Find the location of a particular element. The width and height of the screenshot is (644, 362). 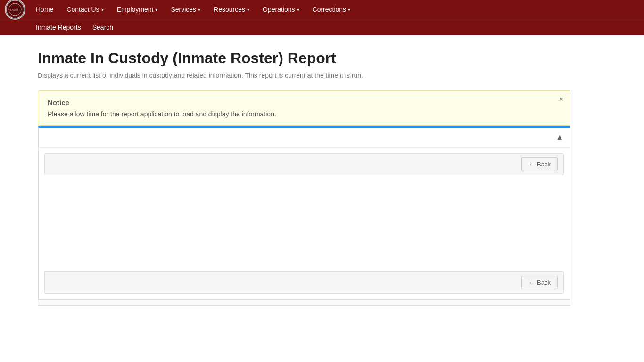

collapse-button: ▲ is located at coordinates (560, 138).